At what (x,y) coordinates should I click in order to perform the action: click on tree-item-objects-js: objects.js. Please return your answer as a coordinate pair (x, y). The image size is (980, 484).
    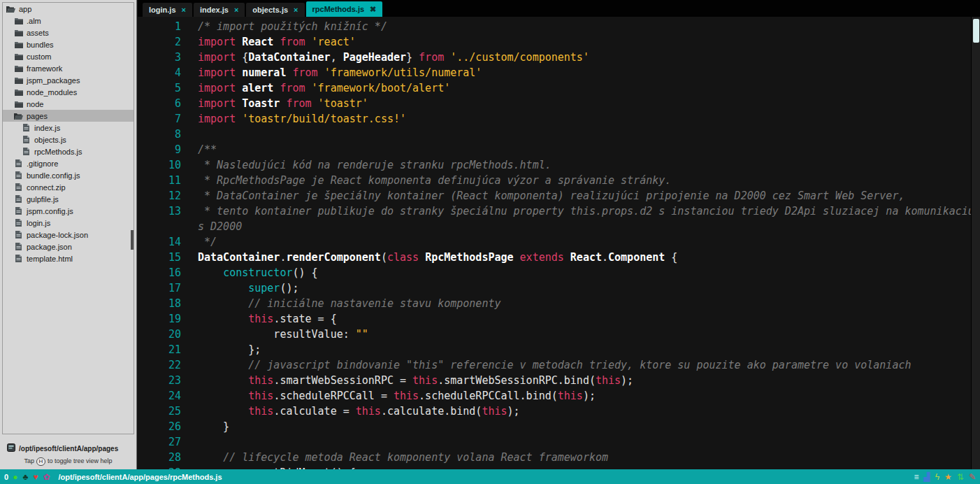
    Looking at the image, I should click on (69, 140).